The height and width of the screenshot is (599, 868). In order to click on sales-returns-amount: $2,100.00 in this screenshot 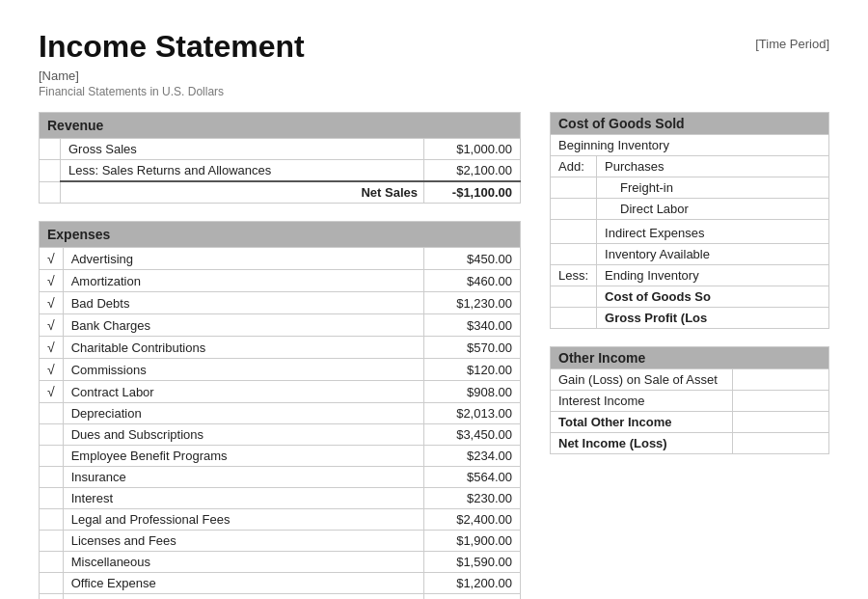, I will do `click(473, 172)`.